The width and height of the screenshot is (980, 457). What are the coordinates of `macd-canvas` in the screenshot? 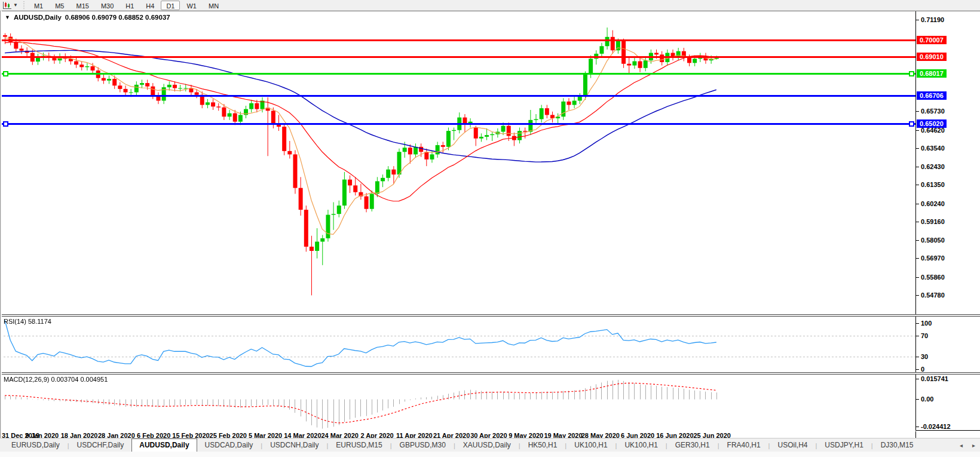 It's located at (458, 403).